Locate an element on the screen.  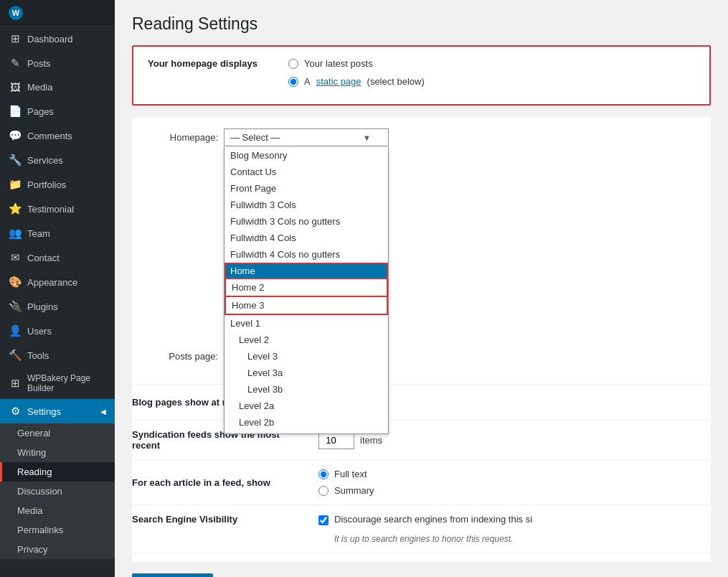
settings-submenu: General Writing Reading Discussion Media… is located at coordinates (57, 491).